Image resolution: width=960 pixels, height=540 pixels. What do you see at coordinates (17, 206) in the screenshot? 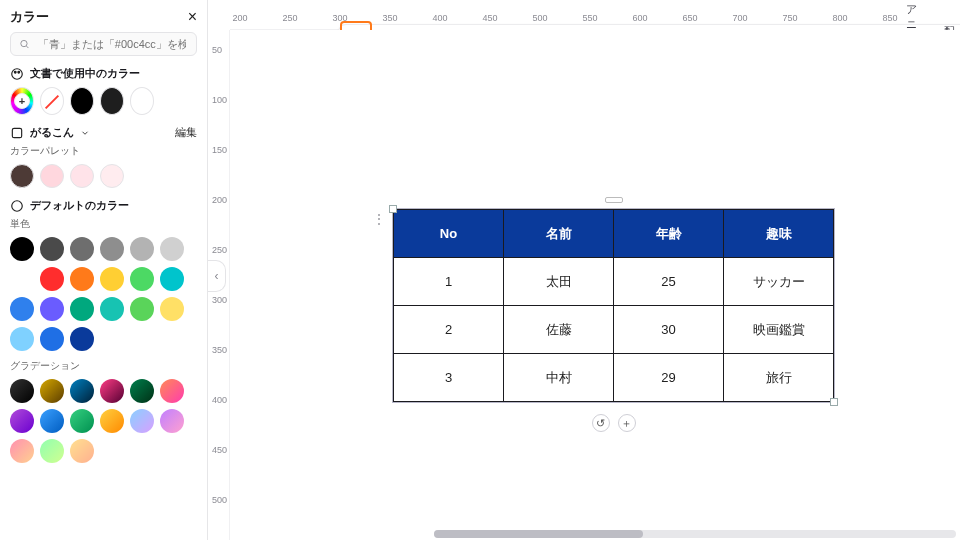
I see `default-icon` at bounding box center [17, 206].